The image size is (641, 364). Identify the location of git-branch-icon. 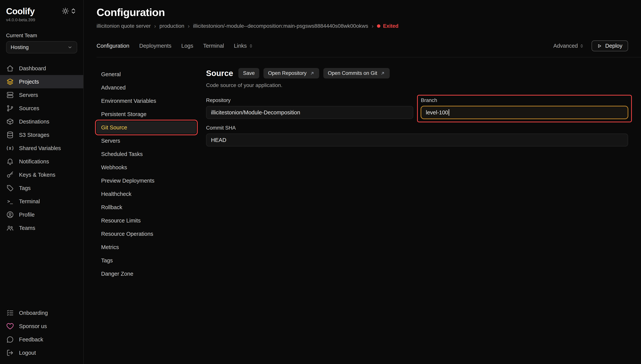
(10, 108).